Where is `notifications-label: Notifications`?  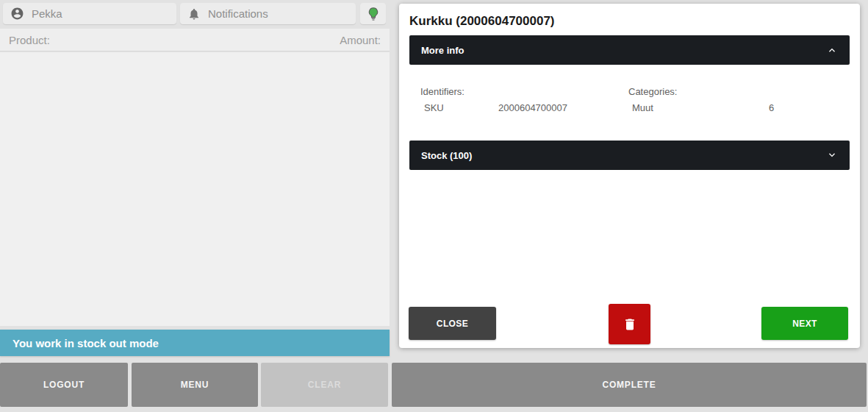 notifications-label: Notifications is located at coordinates (238, 13).